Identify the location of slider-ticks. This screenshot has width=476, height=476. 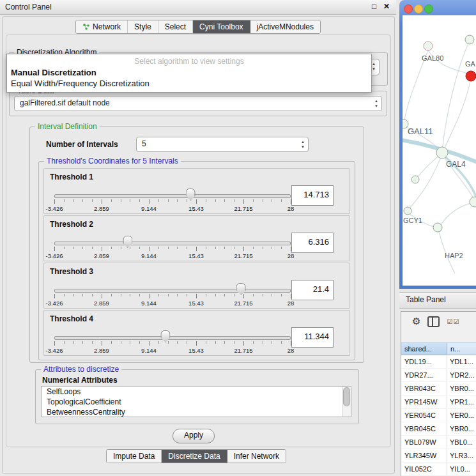
(173, 249).